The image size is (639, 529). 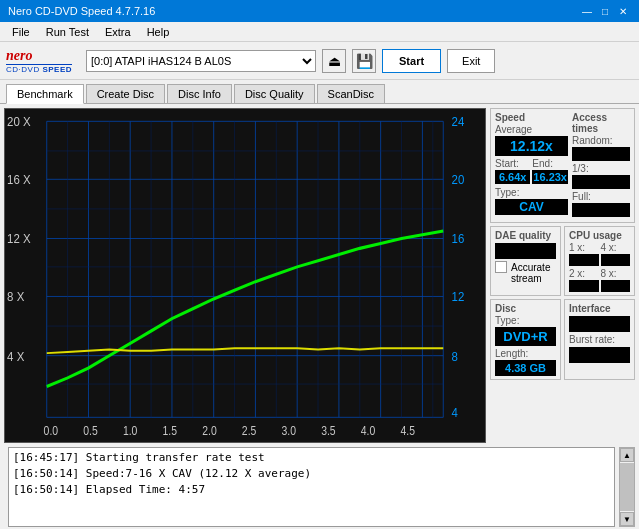 What do you see at coordinates (312, 487) in the screenshot?
I see `log-area: [16:45:17] Starting transfer rate test […` at bounding box center [312, 487].